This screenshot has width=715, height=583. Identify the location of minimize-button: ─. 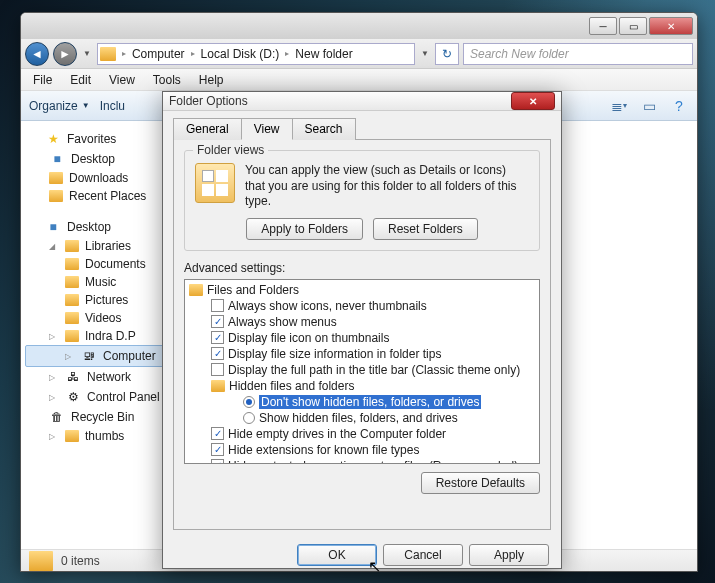
(603, 26).